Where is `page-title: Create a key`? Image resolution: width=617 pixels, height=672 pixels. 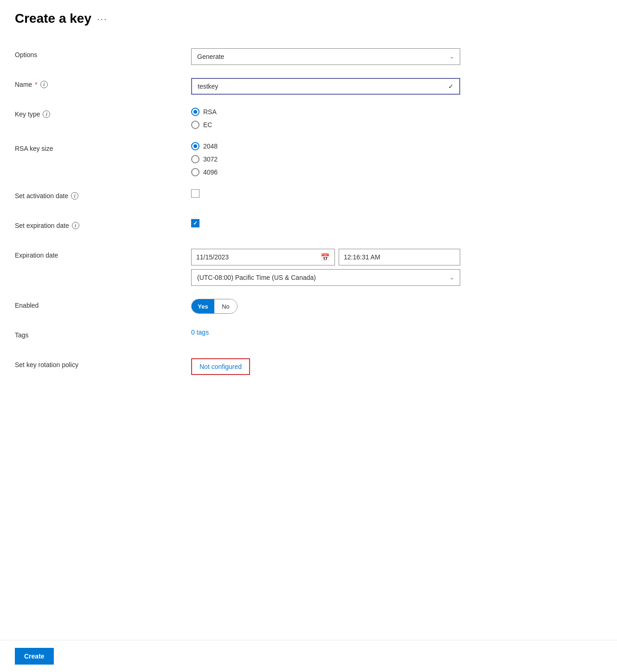 page-title: Create a key is located at coordinates (53, 19).